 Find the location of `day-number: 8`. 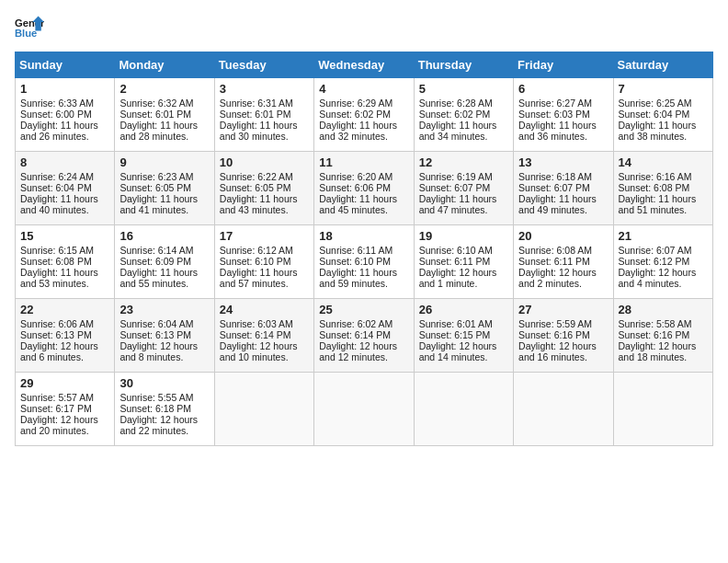

day-number: 8 is located at coordinates (64, 162).